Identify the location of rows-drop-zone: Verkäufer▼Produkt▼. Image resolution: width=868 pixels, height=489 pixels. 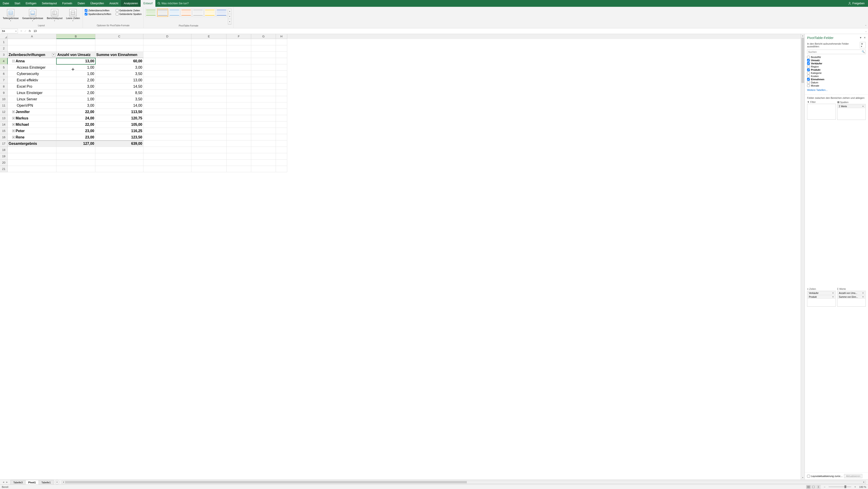
(822, 299).